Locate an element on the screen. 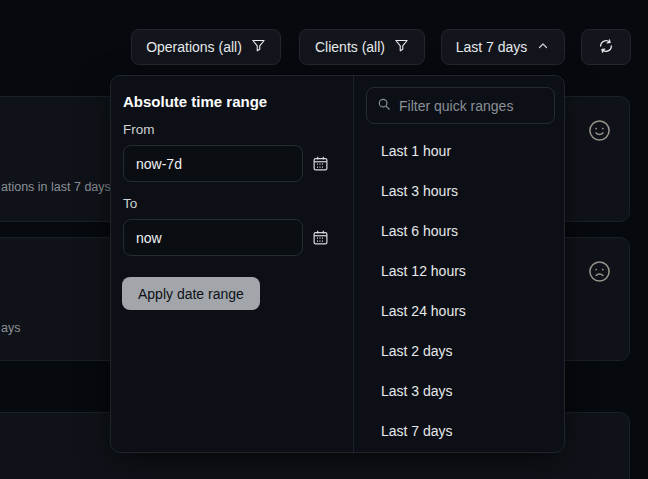  quick-range-option: Last 1 hour is located at coordinates (459, 151).